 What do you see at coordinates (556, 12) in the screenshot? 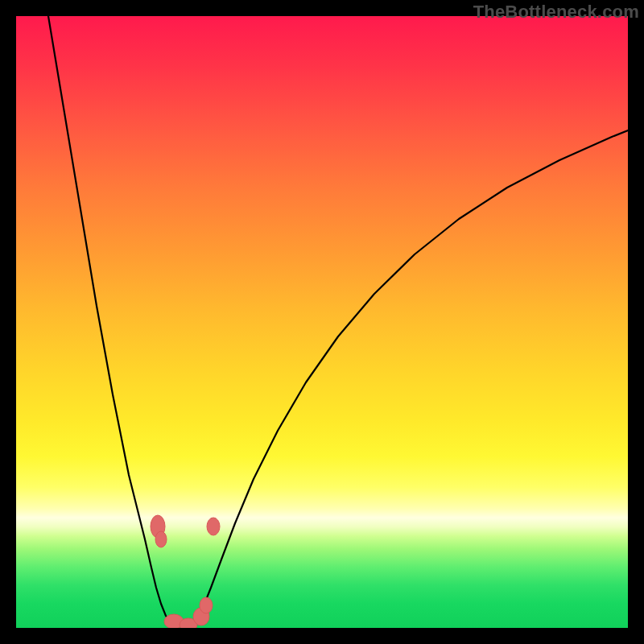
I see `watermark-text: TheBottleneck.com` at bounding box center [556, 12].